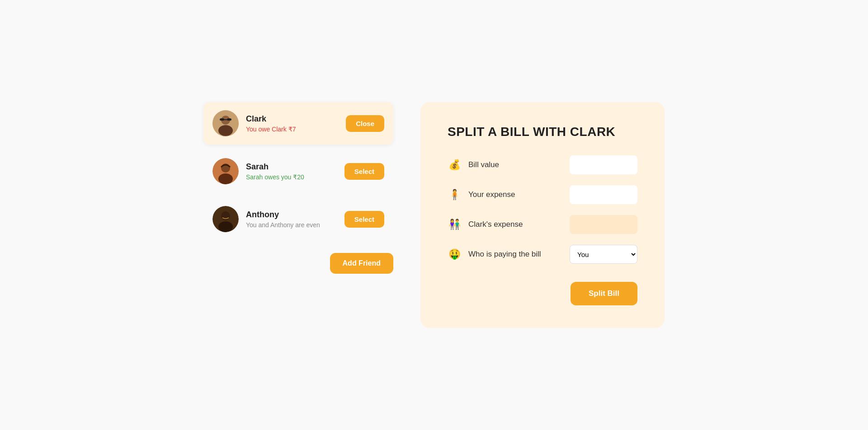  I want to click on anthony-select-button: Select, so click(364, 220).